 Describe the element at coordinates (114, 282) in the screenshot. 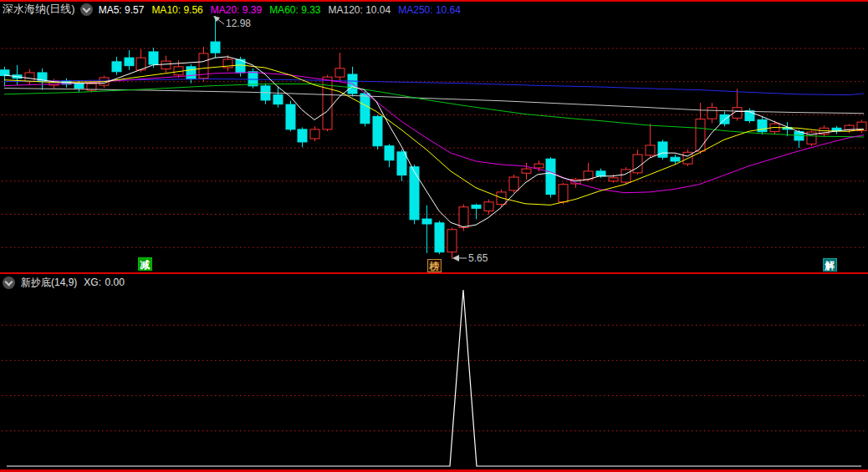

I see `indicator-xg-value: 0.00` at that location.